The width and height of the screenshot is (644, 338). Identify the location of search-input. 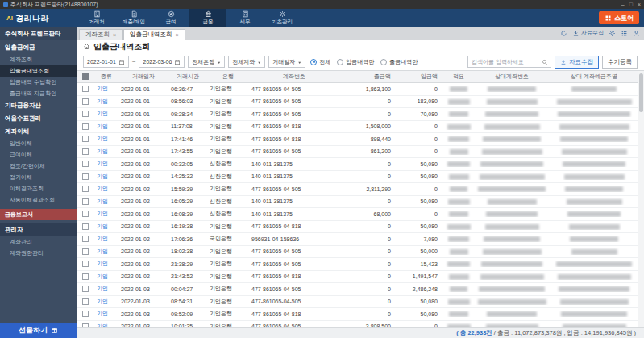
(505, 61).